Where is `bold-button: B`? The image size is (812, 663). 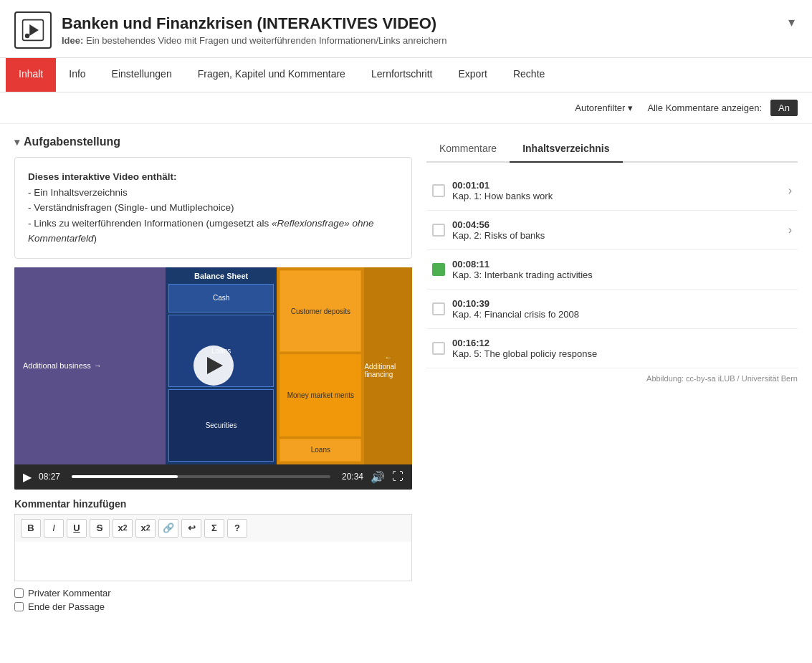 bold-button: B is located at coordinates (31, 528).